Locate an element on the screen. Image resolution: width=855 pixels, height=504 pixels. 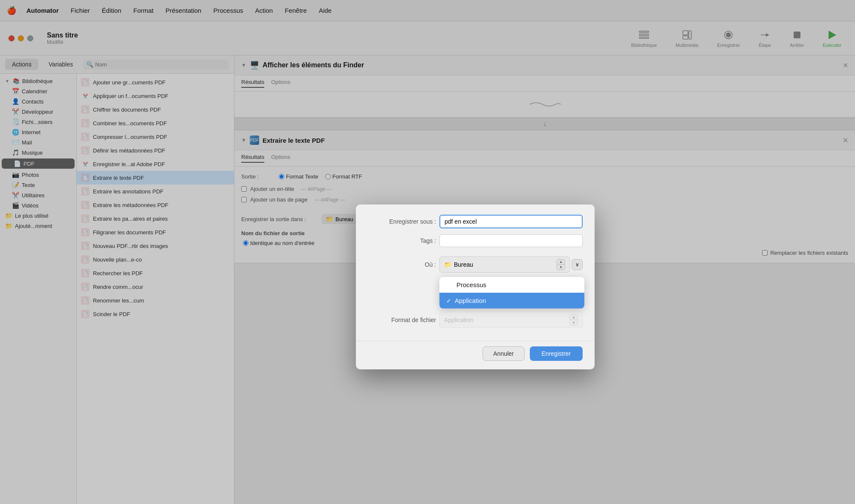
application-check: ✓ is located at coordinates (449, 301).